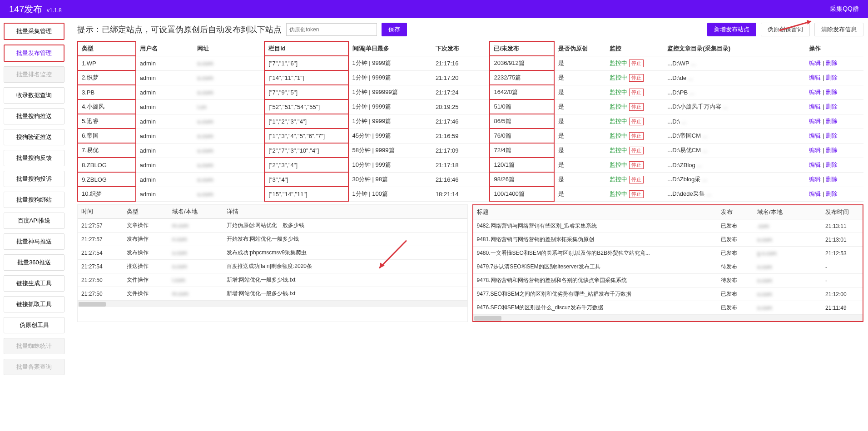 The width and height of the screenshot is (868, 431). What do you see at coordinates (273, 253) in the screenshot?
I see `log-row: 21:27:54发布操作u.com发布成功:phpcmscmsv9采集爬虫` at bounding box center [273, 253].